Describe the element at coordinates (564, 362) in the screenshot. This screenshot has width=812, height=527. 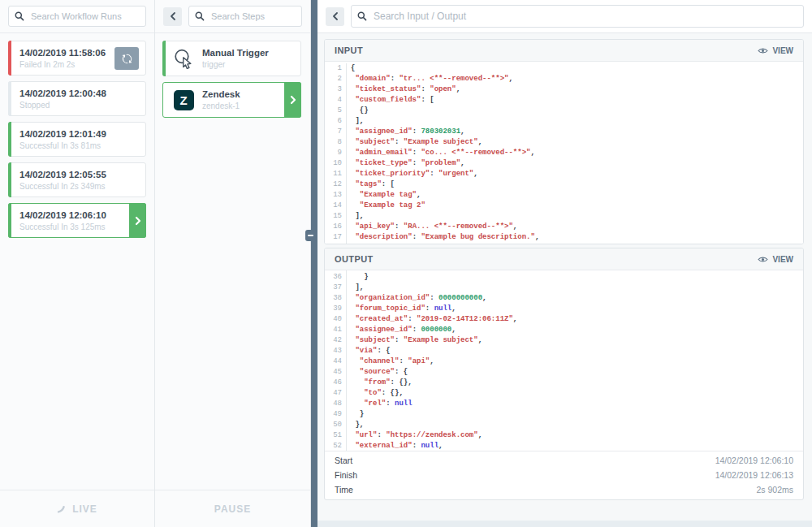
I see `code-line: 44 "channel": "api",` at that location.